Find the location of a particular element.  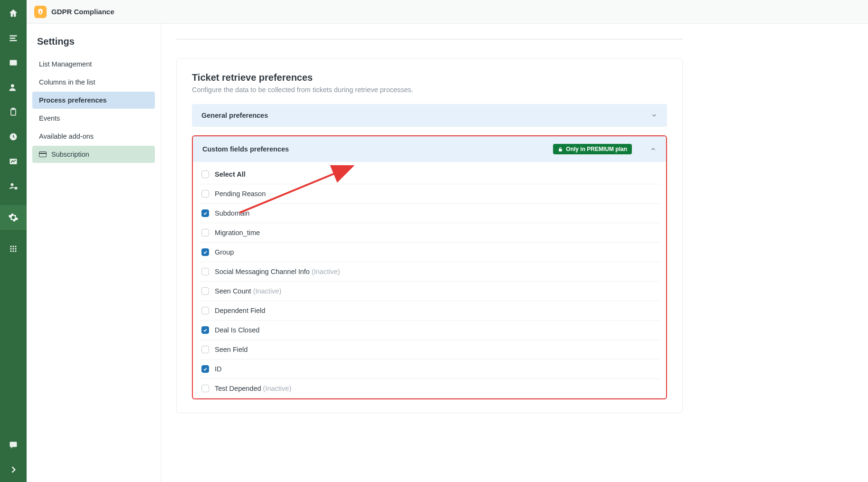

sidebar-item-events: Events is located at coordinates (94, 118).